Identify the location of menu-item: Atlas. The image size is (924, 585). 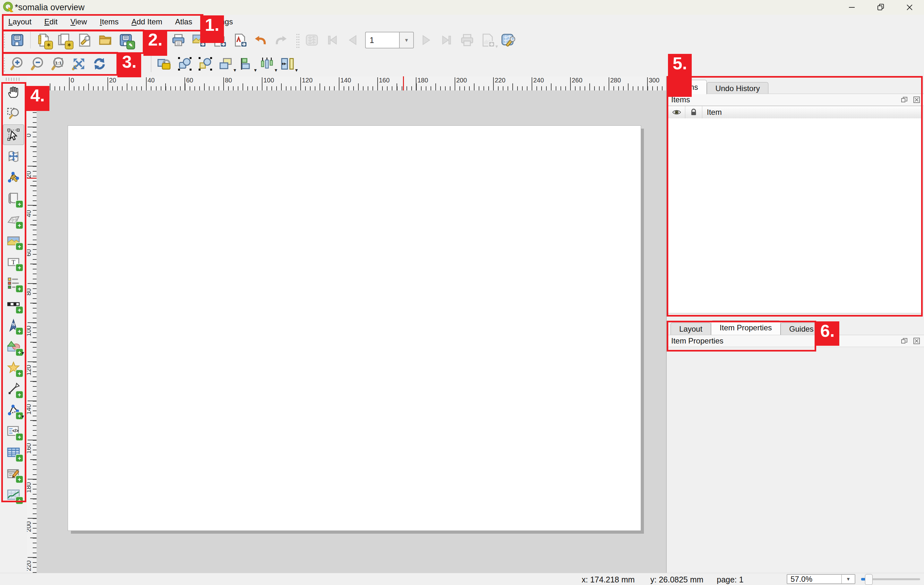
(184, 22).